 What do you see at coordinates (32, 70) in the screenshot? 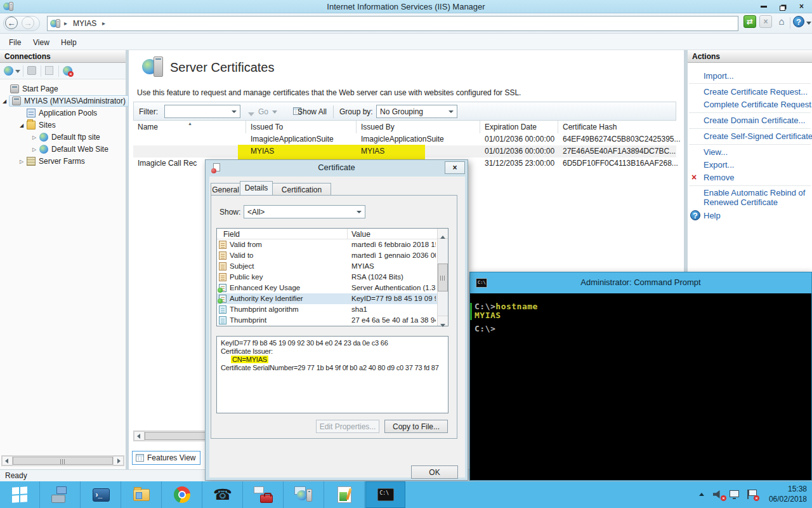
I see `save-connections-icon` at bounding box center [32, 70].